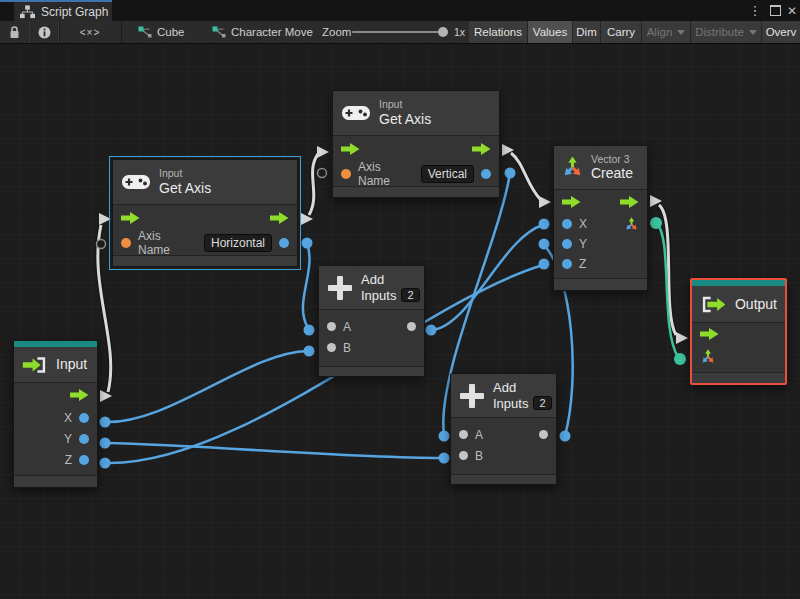 Image resolution: width=800 pixels, height=599 pixels. Describe the element at coordinates (372, 321) in the screenshot. I see `node-add-1: Add Inputs 2 A B` at that location.